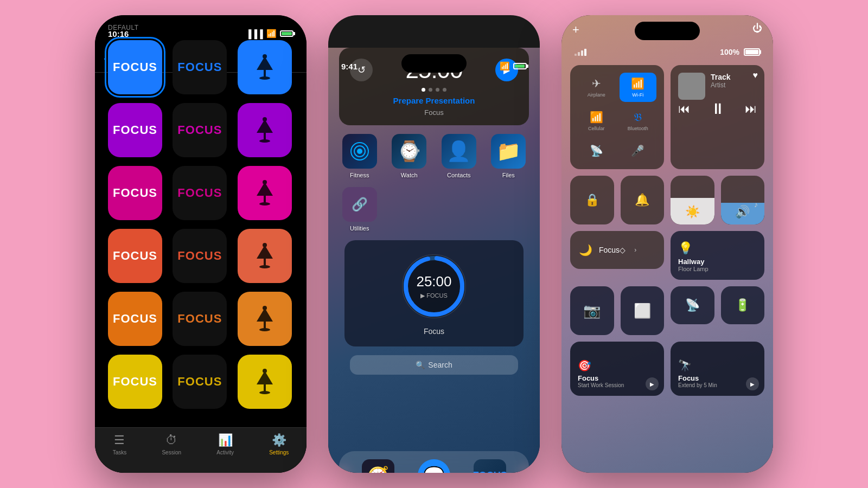 This screenshot has height=488, width=868. What do you see at coordinates (638, 87) in the screenshot?
I see `wifi-btn: 📶 Wi-Fi` at bounding box center [638, 87].